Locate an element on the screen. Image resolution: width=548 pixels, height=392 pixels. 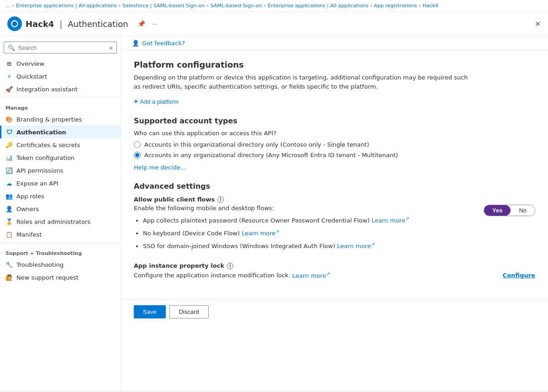
external-icon-3: ↗ is located at coordinates (373, 244).